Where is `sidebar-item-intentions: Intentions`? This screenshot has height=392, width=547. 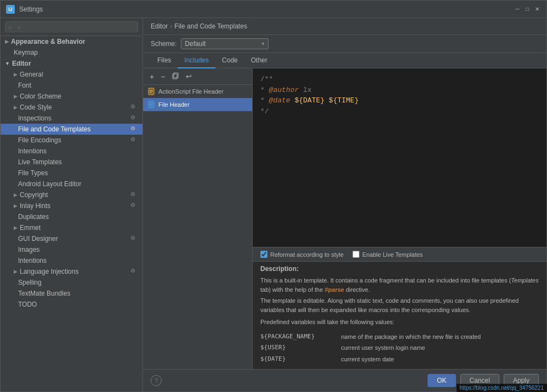
sidebar-item-intentions: Intentions is located at coordinates (71, 151).